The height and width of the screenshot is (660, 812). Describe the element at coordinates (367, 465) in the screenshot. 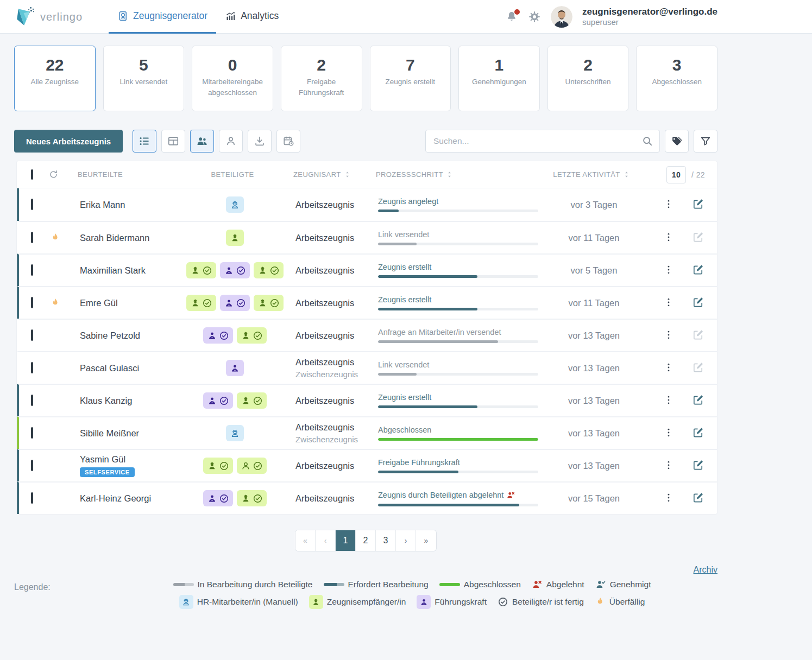

I see `table-row: Yasmin GülSELFSERVICEArbeitszeugnisFreig…` at that location.